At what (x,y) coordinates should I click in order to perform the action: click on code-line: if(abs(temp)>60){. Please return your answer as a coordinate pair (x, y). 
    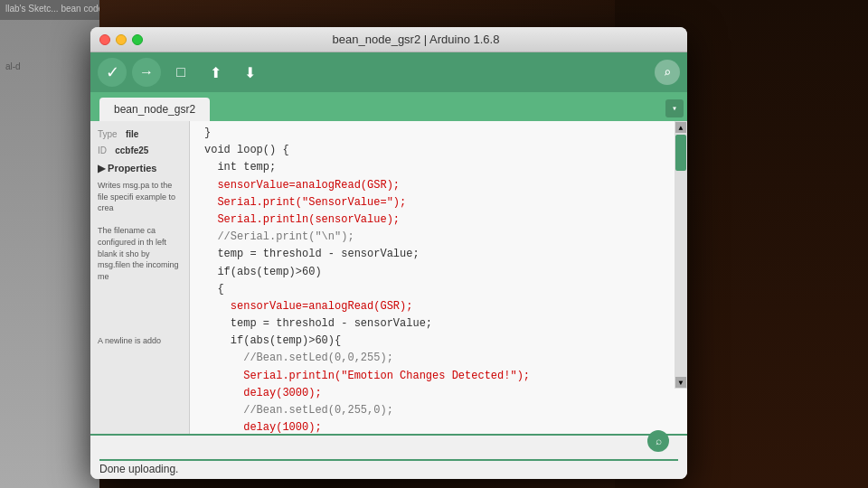
    Looking at the image, I should click on (442, 342).